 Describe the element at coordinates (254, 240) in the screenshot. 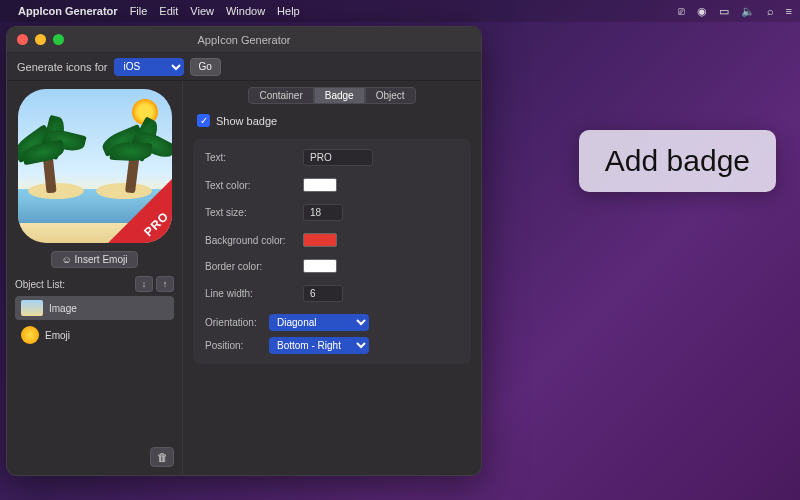

I see `bgcolor-label: Background color:` at that location.